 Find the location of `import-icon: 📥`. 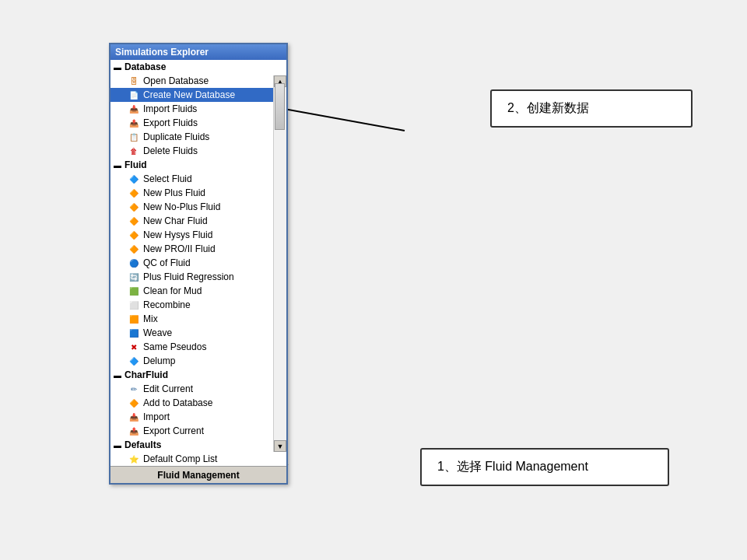

import-icon: 📥 is located at coordinates (134, 417).